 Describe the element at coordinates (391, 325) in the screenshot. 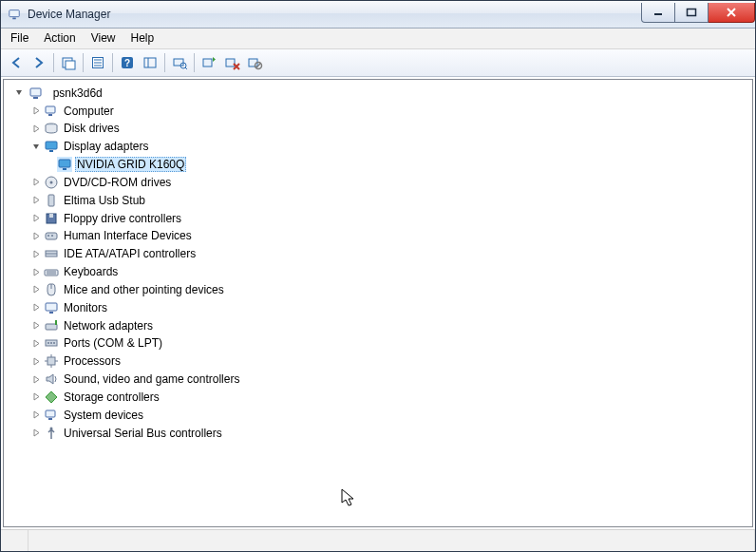

I see `tree-category: Network adapters` at that location.